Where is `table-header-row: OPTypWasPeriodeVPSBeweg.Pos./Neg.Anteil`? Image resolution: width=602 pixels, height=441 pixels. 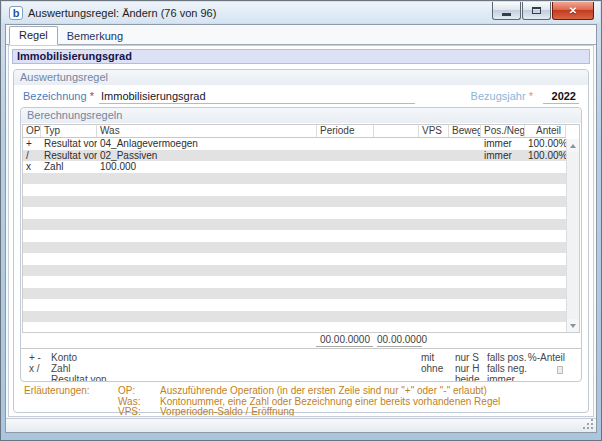
table-header-row: OPTypWasPeriodeVPSBeweg.Pos./Neg.Anteil is located at coordinates (294, 132).